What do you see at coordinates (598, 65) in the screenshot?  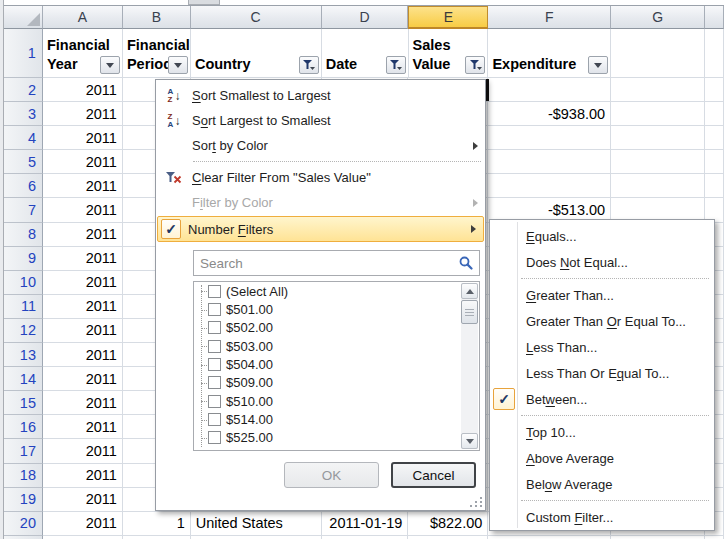 I see `filter-dropdown-button-f` at bounding box center [598, 65].